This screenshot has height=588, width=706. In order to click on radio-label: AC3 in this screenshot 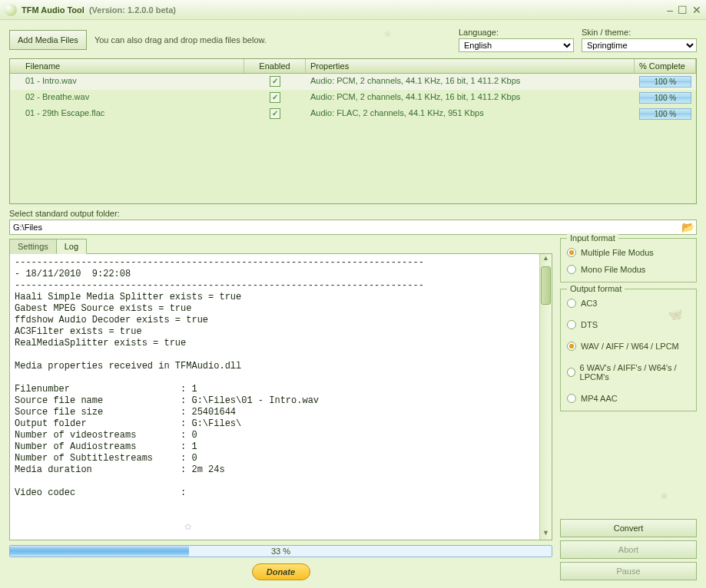, I will do `click(588, 303)`.